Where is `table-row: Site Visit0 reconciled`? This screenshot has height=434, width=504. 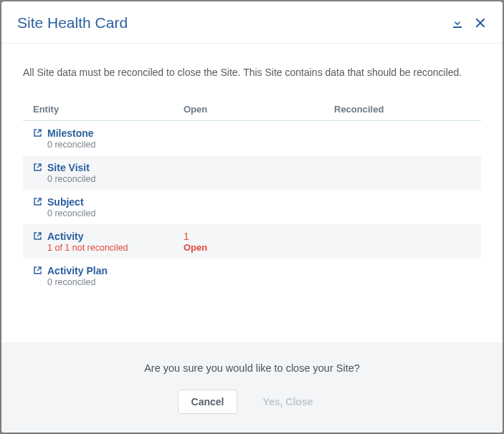
table-row: Site Visit0 reconciled is located at coordinates (252, 173).